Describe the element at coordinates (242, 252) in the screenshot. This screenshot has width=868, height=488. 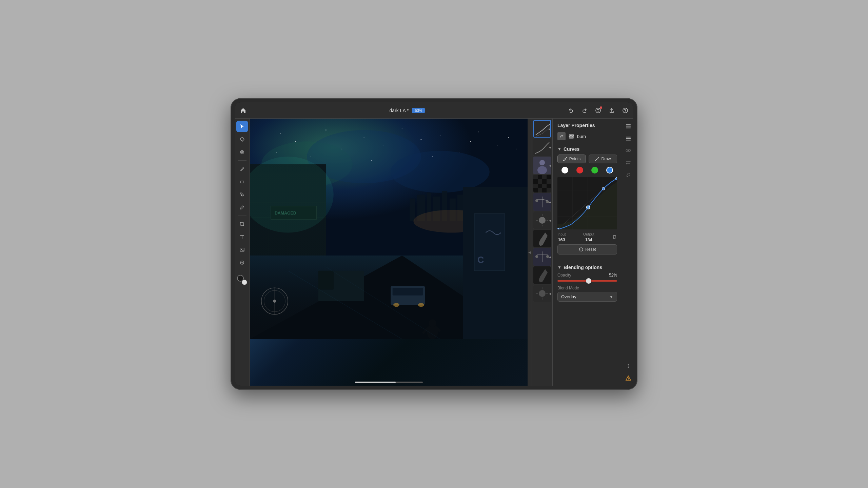
I see `left-toolbar` at that location.